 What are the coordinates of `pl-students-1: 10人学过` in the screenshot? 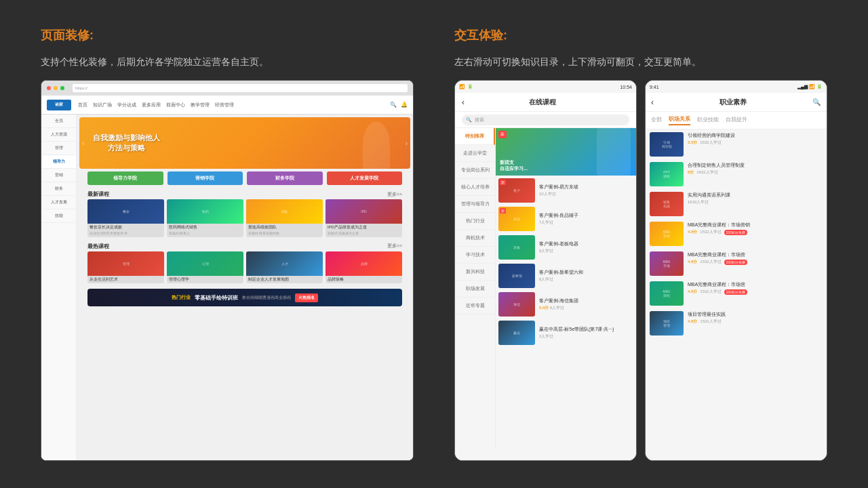 It's located at (548, 194).